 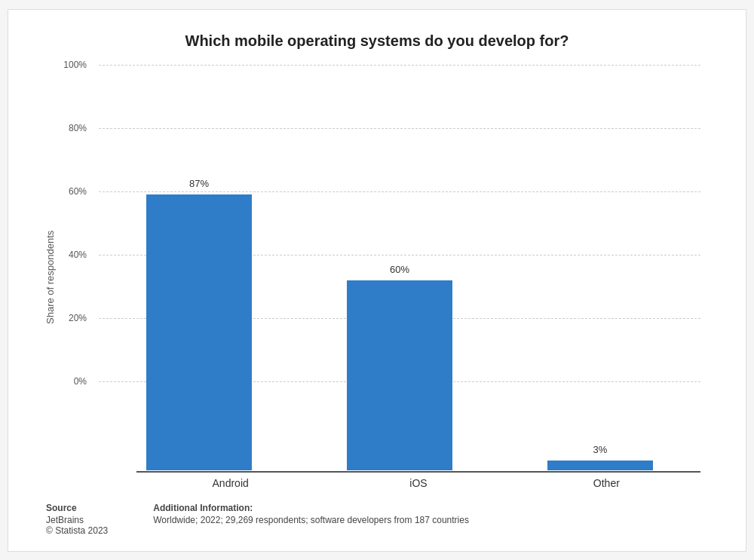 What do you see at coordinates (77, 531) in the screenshot?
I see `source-line-2: © Statista 2023` at bounding box center [77, 531].